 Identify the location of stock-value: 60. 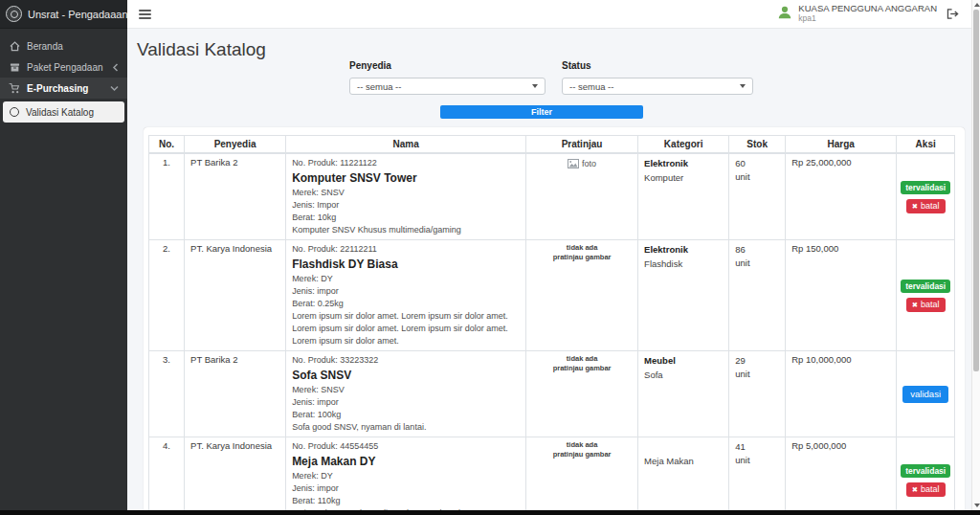
(757, 164).